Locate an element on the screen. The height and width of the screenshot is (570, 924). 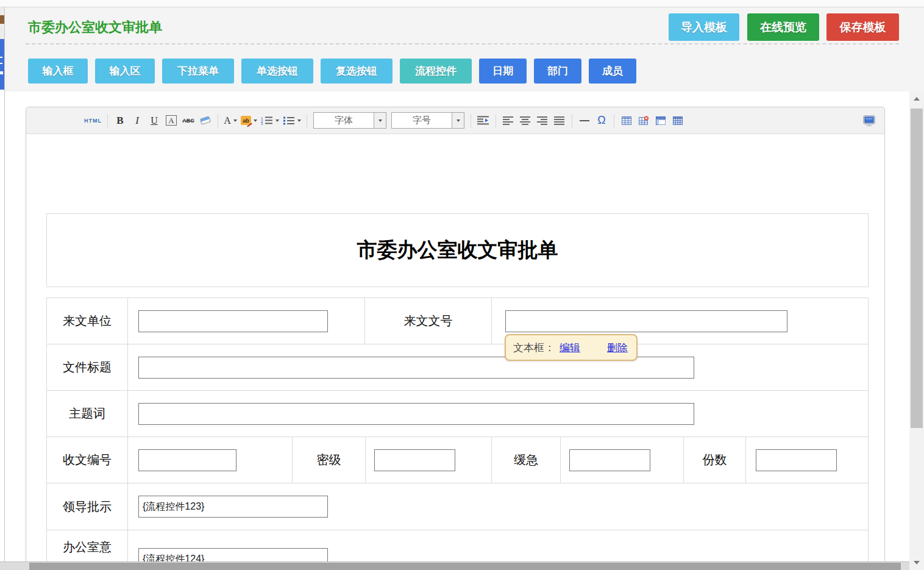
fullscreen-icon is located at coordinates (869, 121).